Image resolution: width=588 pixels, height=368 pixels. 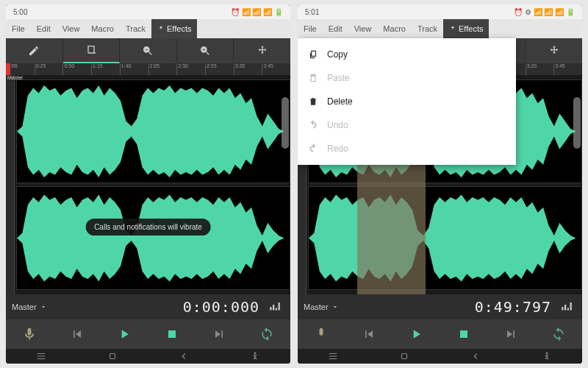 I want to click on ctx-redo: Redo, so click(x=407, y=149).